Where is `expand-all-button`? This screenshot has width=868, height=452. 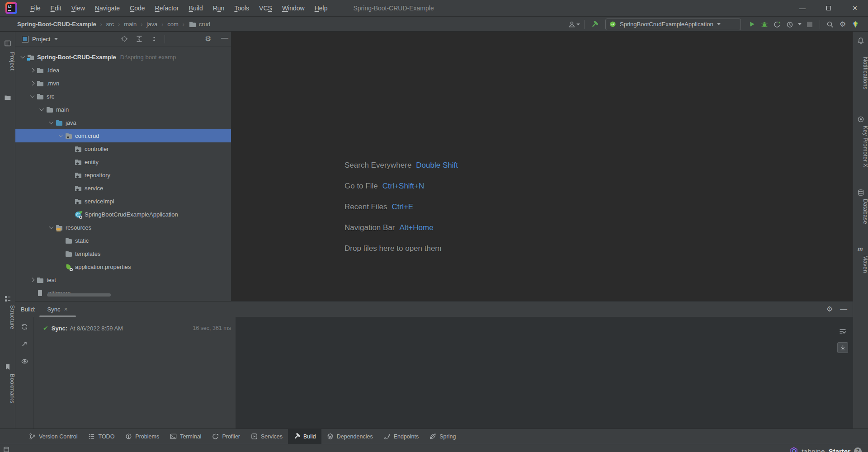 expand-all-button is located at coordinates (139, 39).